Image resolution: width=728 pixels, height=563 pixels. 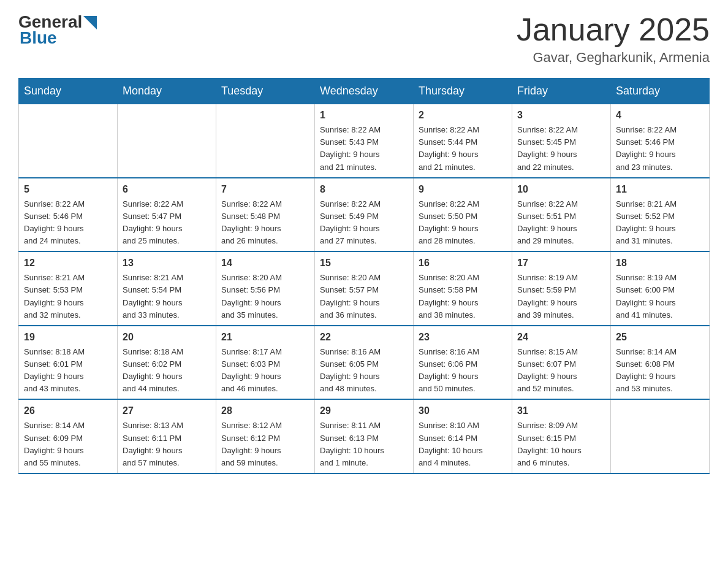 I want to click on day-info: Sunrise: 8:22 AM Sunset: 5:48 PM Dayligh…, so click(x=265, y=223).